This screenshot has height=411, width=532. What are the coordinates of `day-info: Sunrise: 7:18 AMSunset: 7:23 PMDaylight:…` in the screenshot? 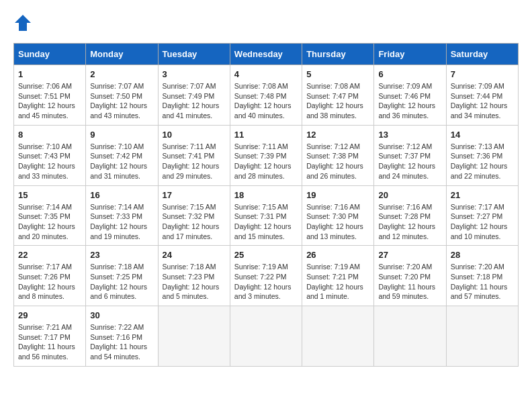 It's located at (194, 282).